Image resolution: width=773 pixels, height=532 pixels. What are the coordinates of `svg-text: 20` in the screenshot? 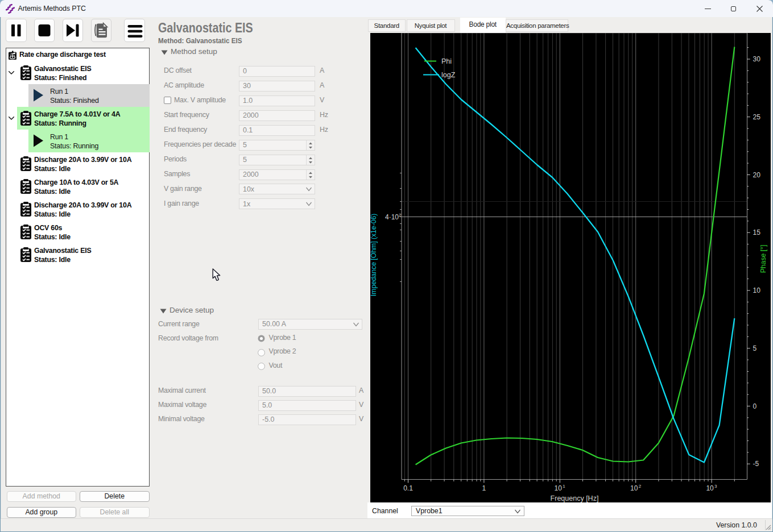 It's located at (757, 174).